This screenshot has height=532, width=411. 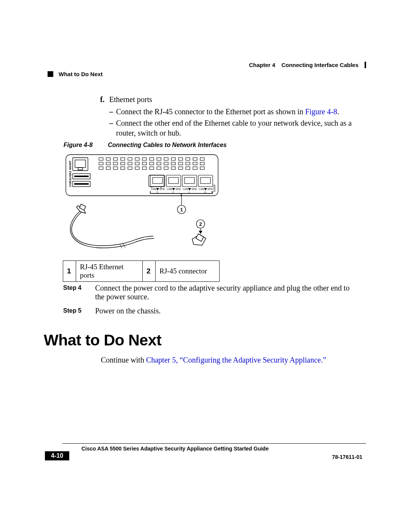 What do you see at coordinates (349, 457) in the screenshot?
I see `footer-right: 78-17611-01` at bounding box center [349, 457].